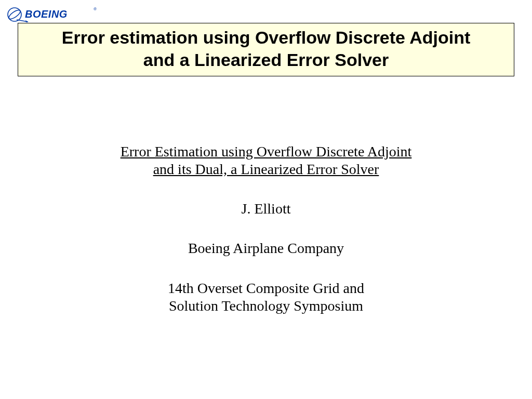 This screenshot has height=399, width=532. Describe the element at coordinates (266, 49) in the screenshot. I see `slide-title: Error estimation using Overflow Discrete…` at that location.